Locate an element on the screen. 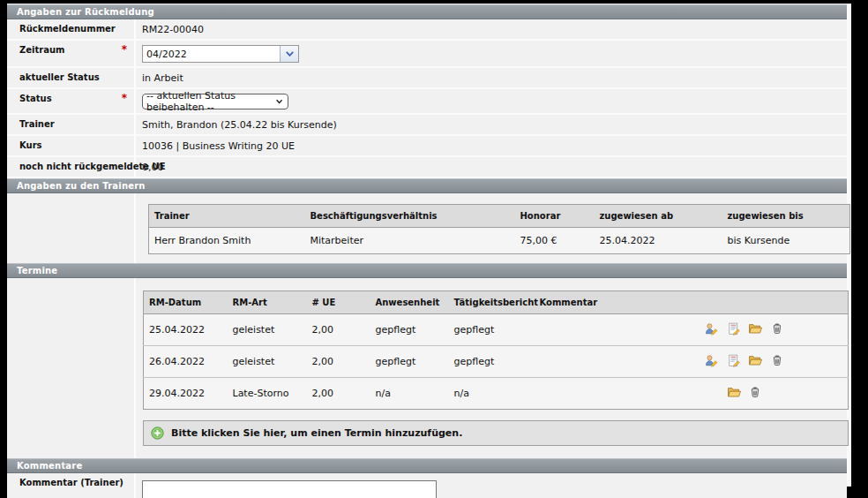 This screenshot has width=868, height=498. table-row: Herr Brandon Smith Mitarbeiter 75,00 € 2… is located at coordinates (499, 241).